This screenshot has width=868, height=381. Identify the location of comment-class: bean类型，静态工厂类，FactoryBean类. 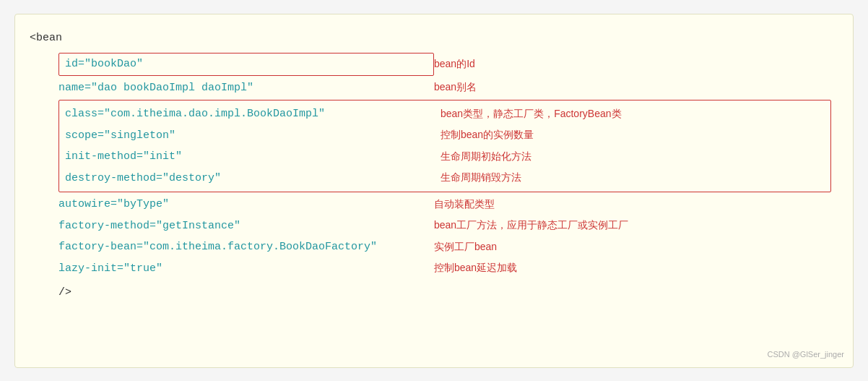
(531, 114).